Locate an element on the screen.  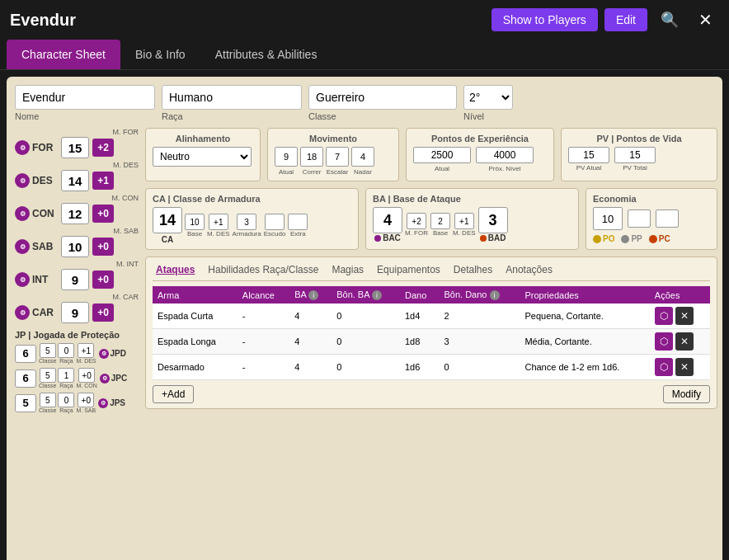
mov-correr: 18 Correr is located at coordinates (312, 162).